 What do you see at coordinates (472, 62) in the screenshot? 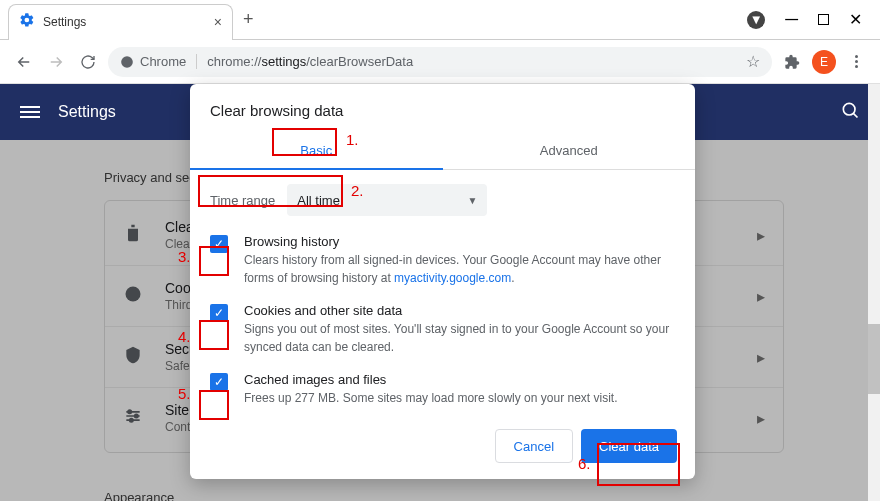
I see `url-text: chrome://settings/clearBrowserData` at bounding box center [472, 62].